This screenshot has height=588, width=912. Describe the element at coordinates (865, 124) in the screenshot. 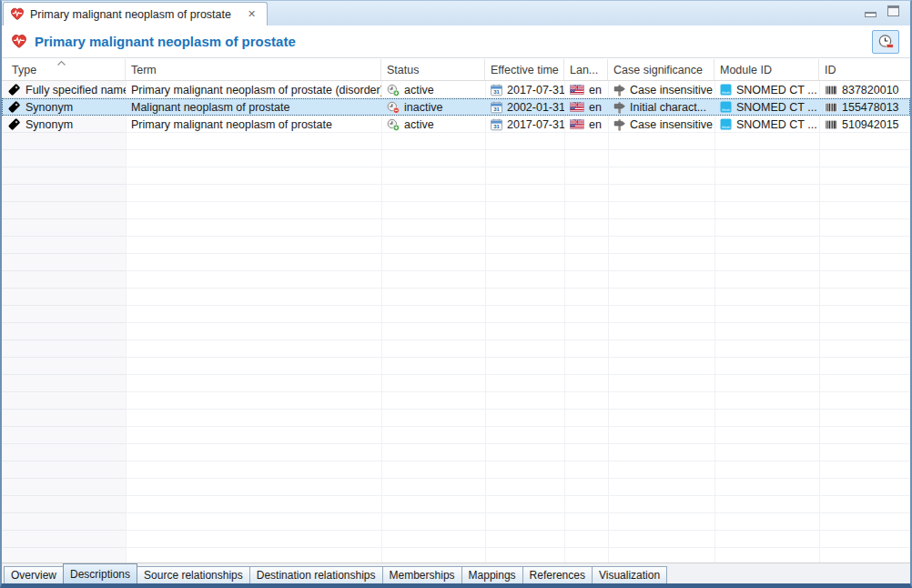

I see `id-cell: 510942015` at that location.